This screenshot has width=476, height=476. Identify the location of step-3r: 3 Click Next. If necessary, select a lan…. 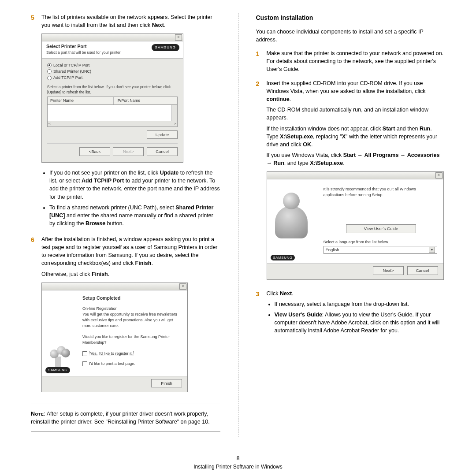
(356, 315).